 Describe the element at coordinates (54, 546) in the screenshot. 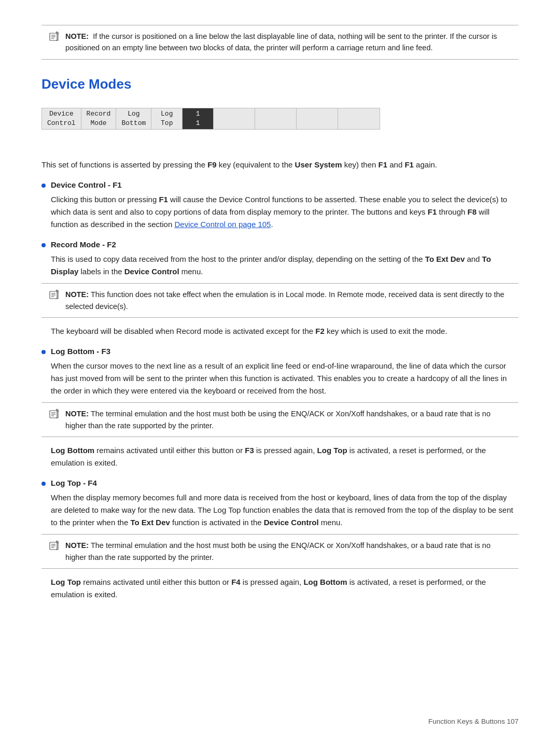

I see `log-top-note-icon` at that location.